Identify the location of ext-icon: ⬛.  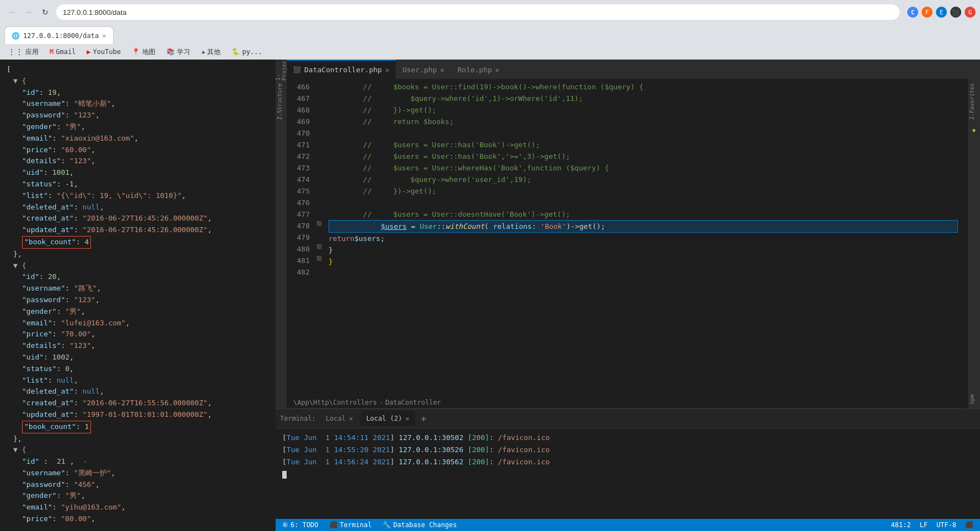
(956, 12).